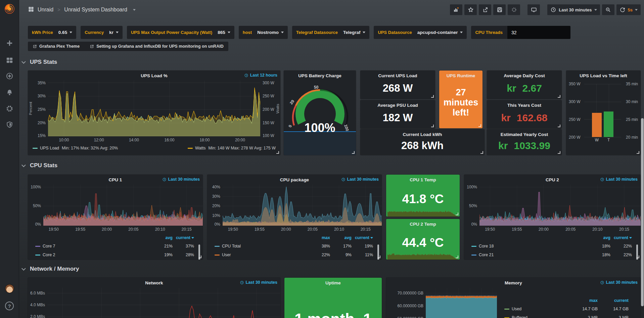 Image resolution: width=644 pixels, height=318 pixels. What do you see at coordinates (398, 76) in the screenshot?
I see `panel-title: Current UPS Load` at bounding box center [398, 76].